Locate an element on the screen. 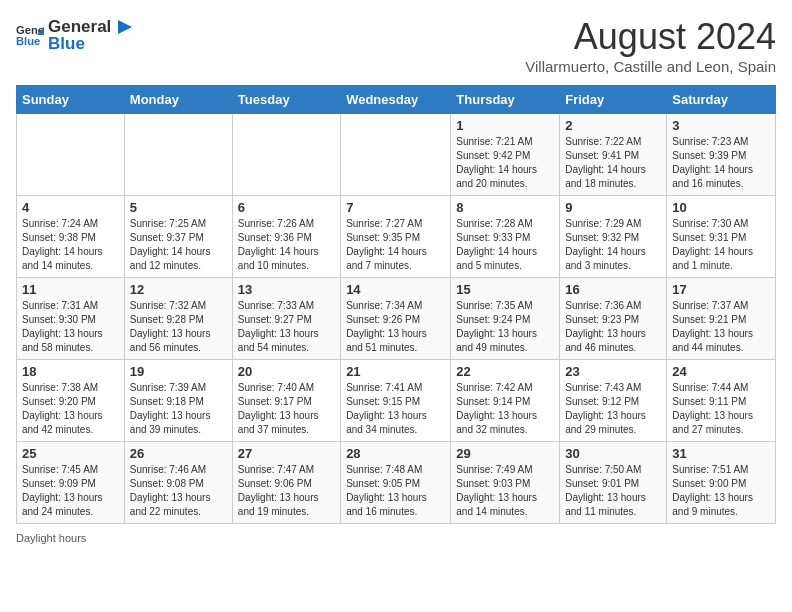 The width and height of the screenshot is (792, 612). day-info: Sunrise: 7:41 AM Sunset: 9:15 PM Dayligh… is located at coordinates (396, 409).